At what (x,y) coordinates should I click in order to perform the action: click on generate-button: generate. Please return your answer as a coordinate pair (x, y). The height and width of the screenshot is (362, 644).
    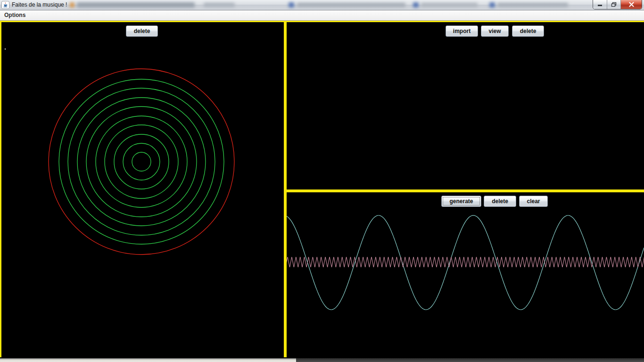
    Looking at the image, I should click on (461, 201).